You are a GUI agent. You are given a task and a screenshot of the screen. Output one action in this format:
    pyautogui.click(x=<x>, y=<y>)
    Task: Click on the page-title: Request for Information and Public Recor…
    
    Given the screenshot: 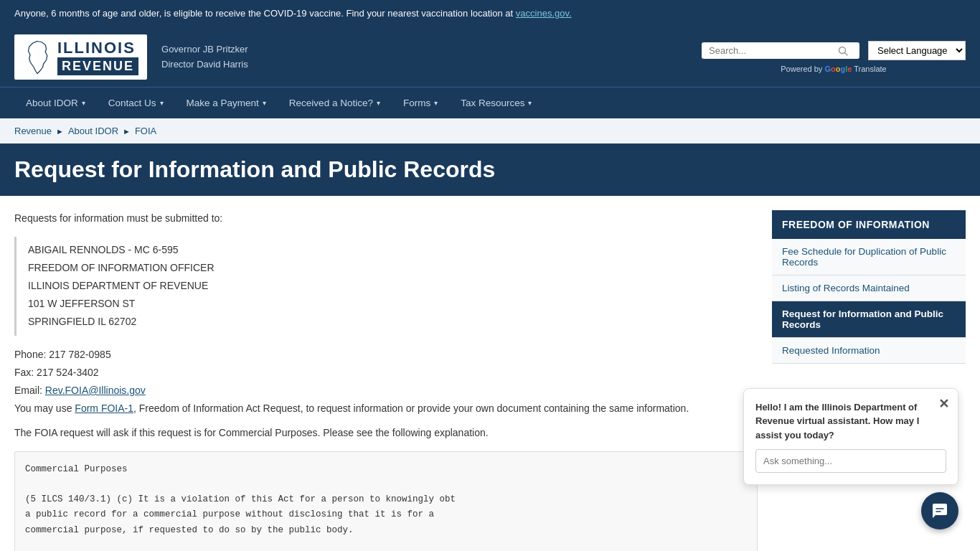 What is the action you would take?
    pyautogui.click(x=490, y=169)
    